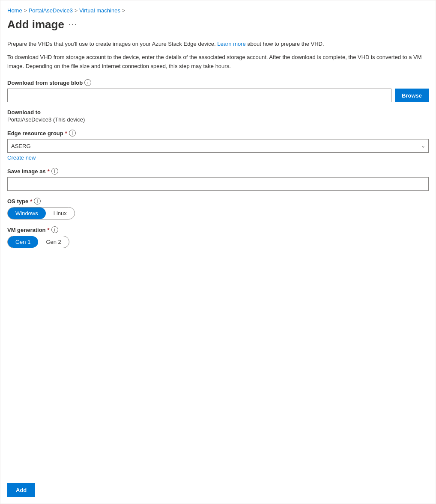 This screenshot has width=436, height=504. What do you see at coordinates (53, 242) in the screenshot?
I see `vm-generation-gen2-button: Gen 2` at bounding box center [53, 242].